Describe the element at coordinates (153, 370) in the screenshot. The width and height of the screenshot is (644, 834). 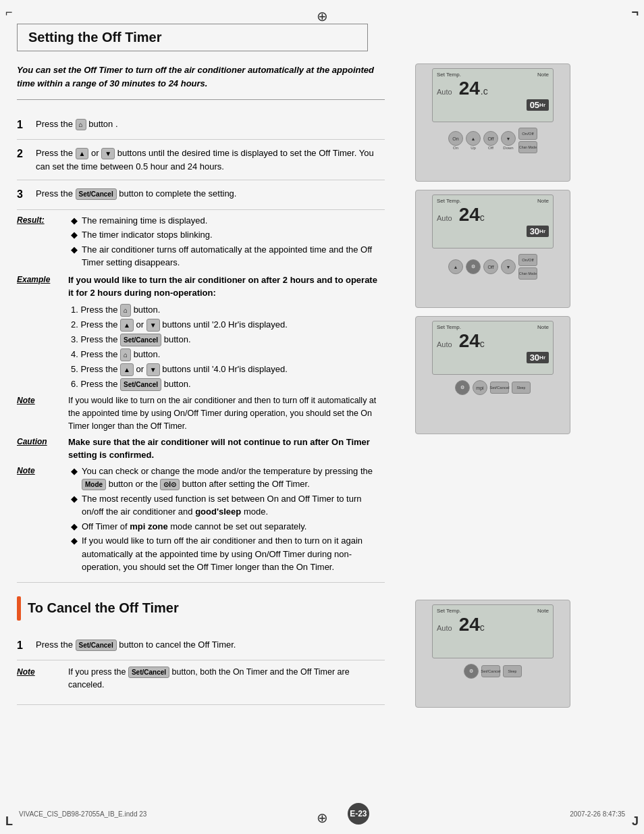
I see `ex-btn7: ▼` at that location.